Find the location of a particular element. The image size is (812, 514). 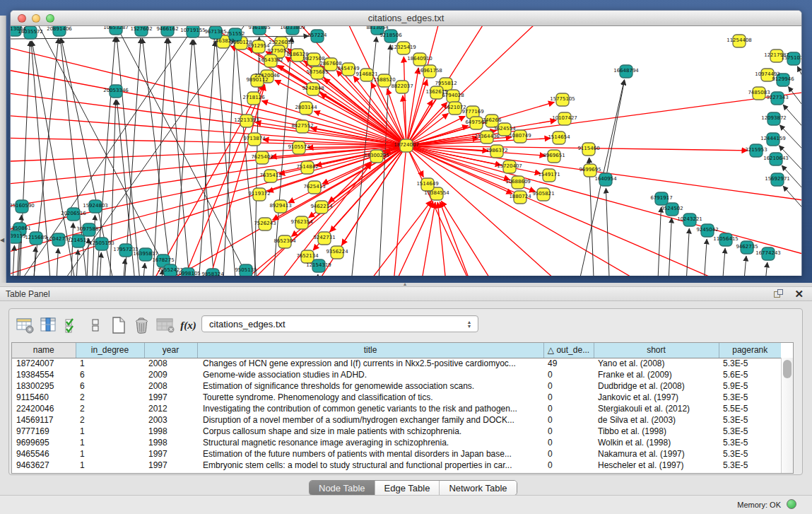

table-cell: 2012 is located at coordinates (171, 409).